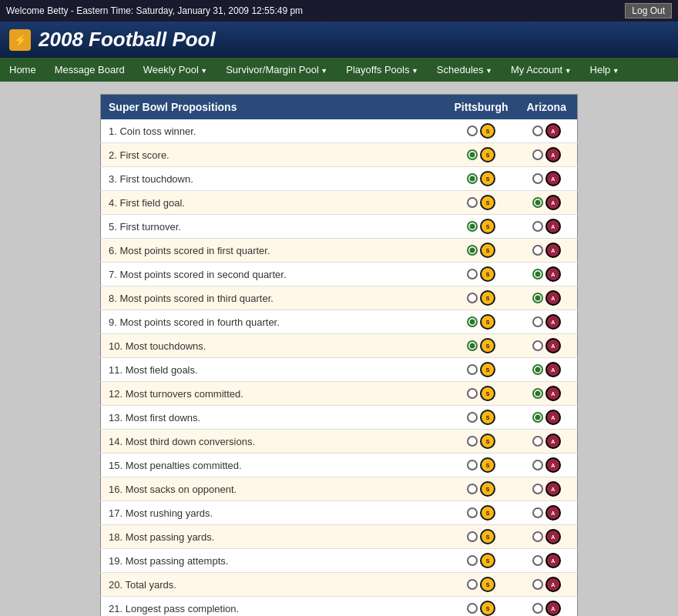 Image resolution: width=678 pixels, height=616 pixels. What do you see at coordinates (605, 69) in the screenshot?
I see `nav-item-help: Help` at bounding box center [605, 69].